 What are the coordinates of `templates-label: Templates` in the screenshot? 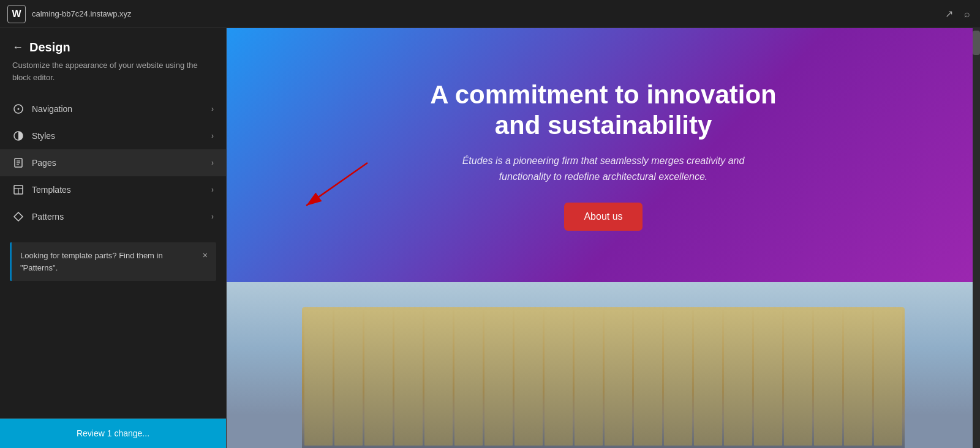 It's located at (118, 190).